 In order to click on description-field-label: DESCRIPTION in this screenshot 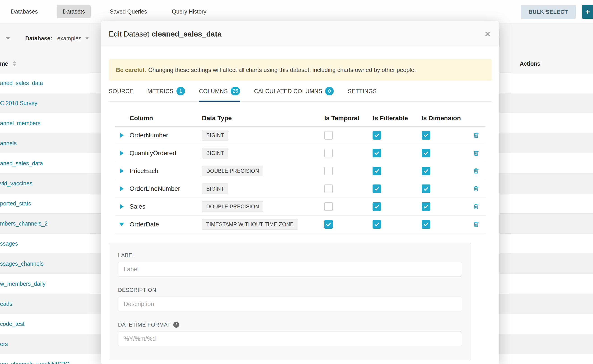, I will do `click(290, 290)`.